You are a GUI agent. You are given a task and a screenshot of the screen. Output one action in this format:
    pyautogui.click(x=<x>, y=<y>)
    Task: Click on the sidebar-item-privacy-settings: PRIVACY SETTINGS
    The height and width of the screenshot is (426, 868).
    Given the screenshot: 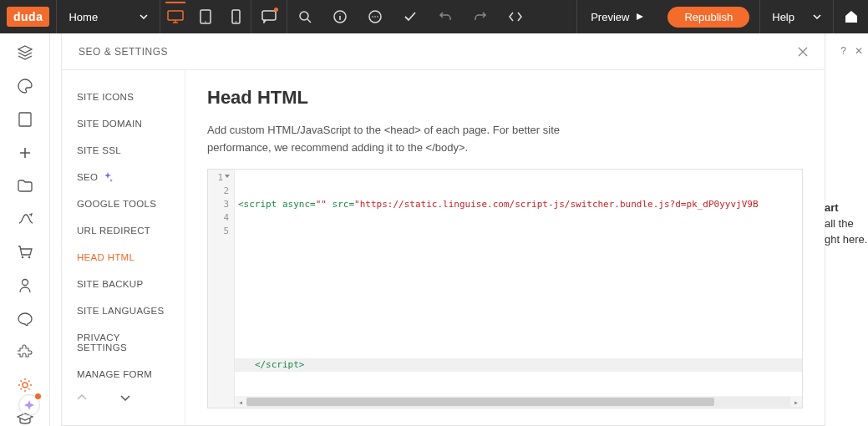 What is the action you would take?
    pyautogui.click(x=124, y=342)
    